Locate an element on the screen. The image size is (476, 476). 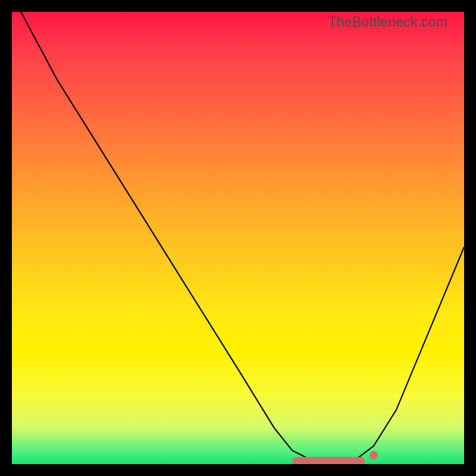
ideal-point-marker is located at coordinates (374, 455).